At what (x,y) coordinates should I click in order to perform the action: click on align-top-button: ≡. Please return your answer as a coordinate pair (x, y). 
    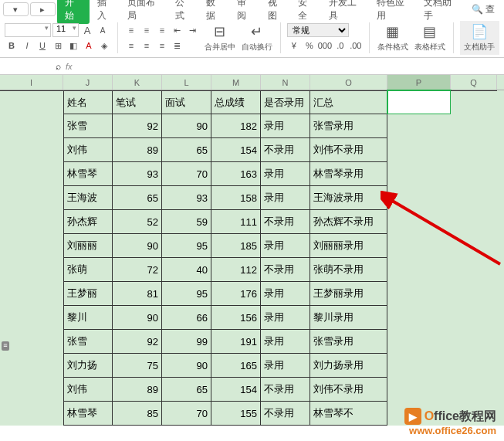
    Looking at the image, I should click on (131, 30).